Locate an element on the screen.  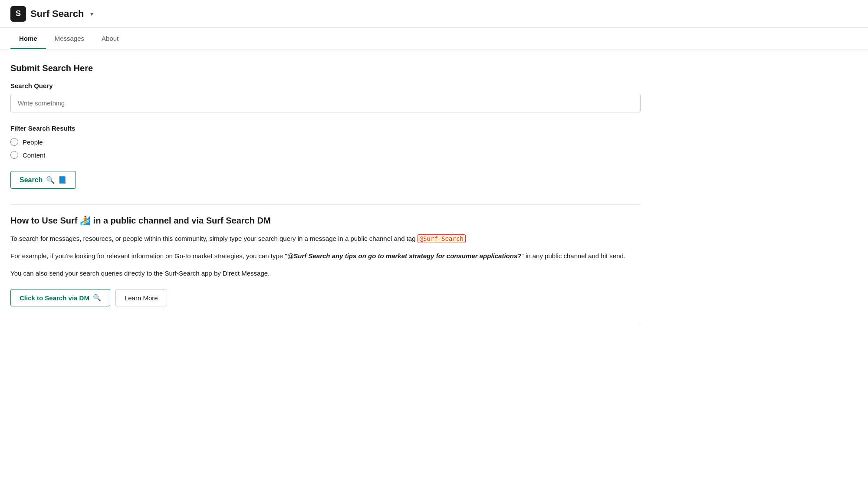
learn-more-button: Learn More is located at coordinates (141, 298).